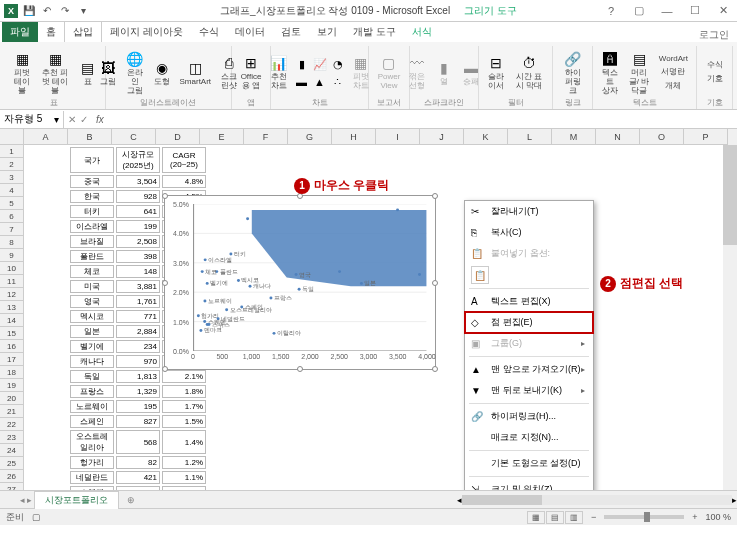  What do you see at coordinates (20, 32) in the screenshot?
I see `tab-file: 파일` at bounding box center [20, 32].